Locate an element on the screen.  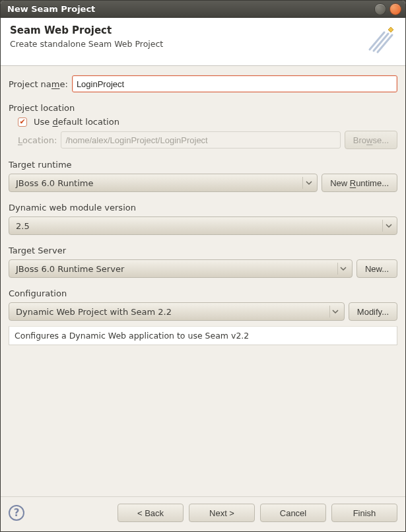
project-name-label: Project name: is located at coordinates (38, 84).